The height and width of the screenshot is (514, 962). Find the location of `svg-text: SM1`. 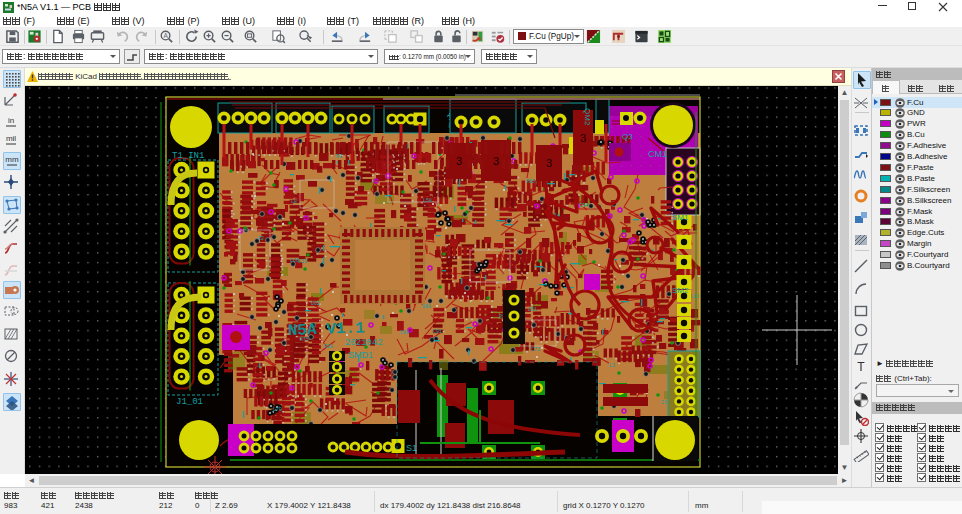

svg-text: SM1 is located at coordinates (680, 218).